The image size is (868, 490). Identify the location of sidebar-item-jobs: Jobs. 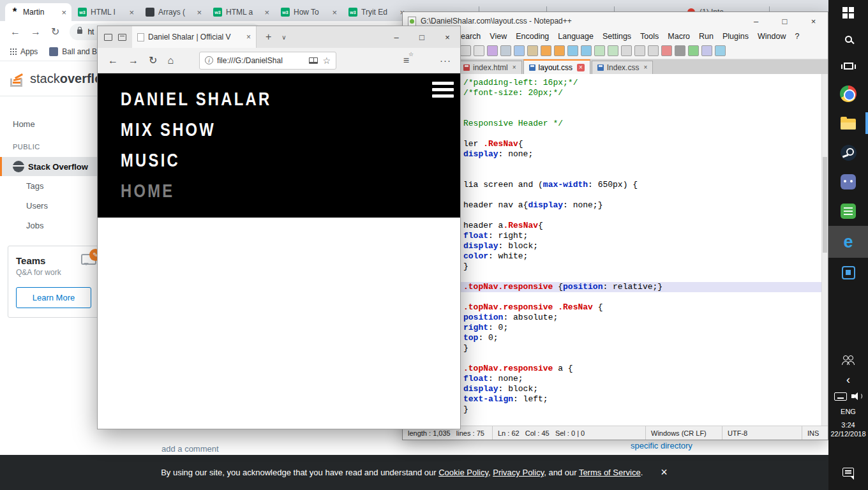
(52, 226).